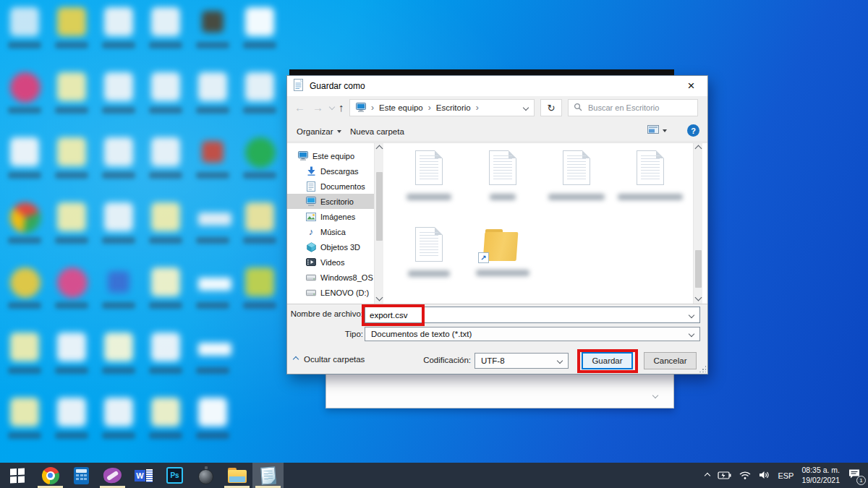 This screenshot has height=488, width=868. I want to click on cancel-button: Cancelar, so click(670, 361).